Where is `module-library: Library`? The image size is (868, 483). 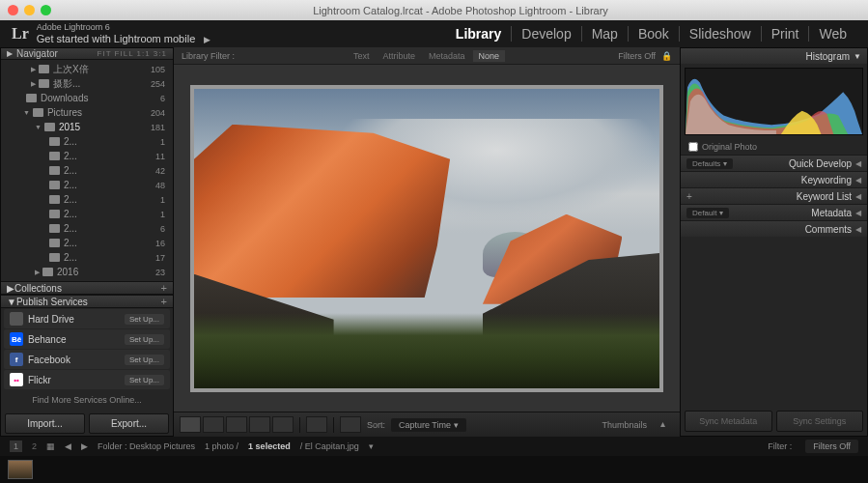
module-library: Library is located at coordinates (479, 34).